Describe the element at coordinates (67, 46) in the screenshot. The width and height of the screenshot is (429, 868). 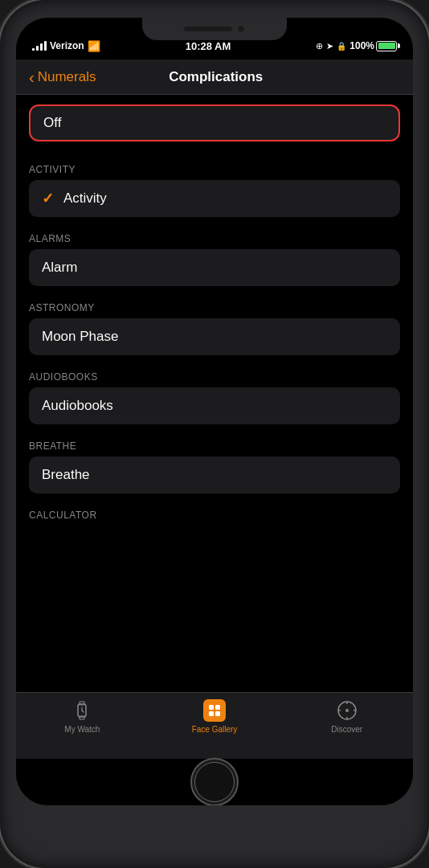
I see `carrier-label: Verizon` at that location.